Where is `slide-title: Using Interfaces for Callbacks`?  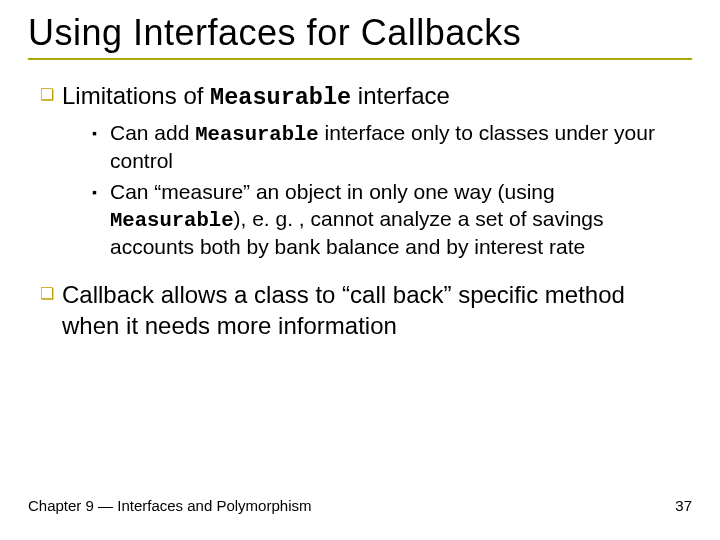
slide-title: Using Interfaces for Callbacks is located at coordinates (360, 33).